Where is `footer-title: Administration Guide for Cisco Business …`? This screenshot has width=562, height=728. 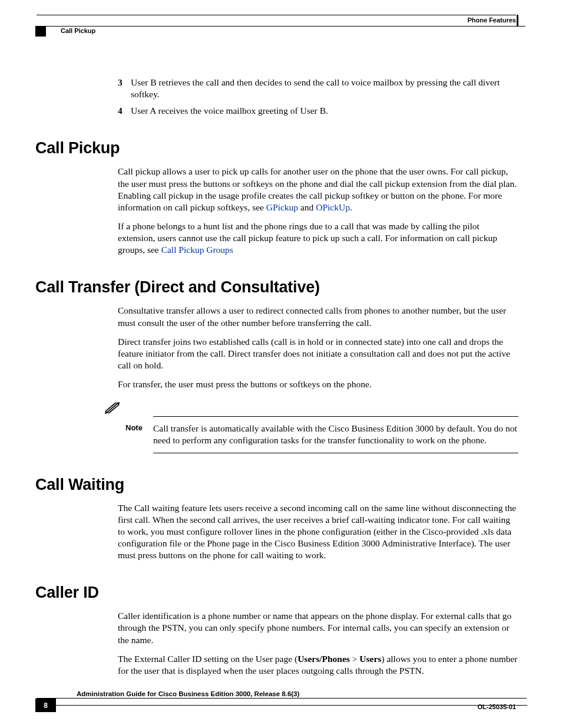 footer-title: Administration Guide for Cisco Business … is located at coordinates (188, 694).